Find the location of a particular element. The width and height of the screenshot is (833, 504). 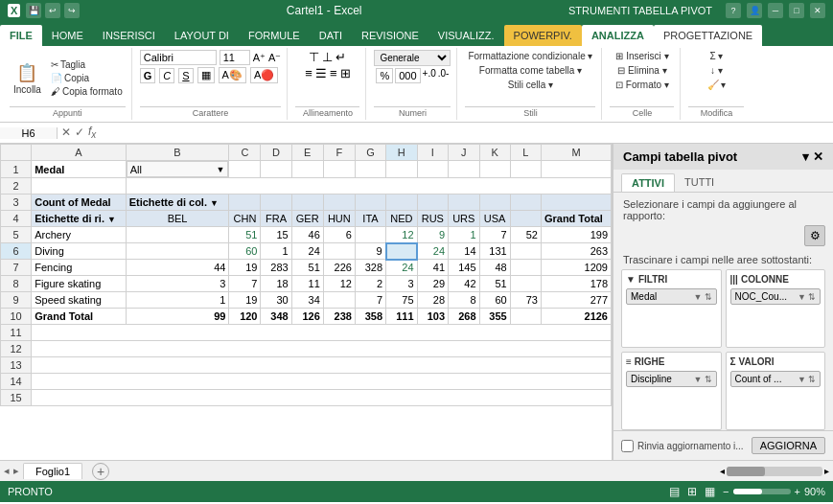

format-table-button: Formatta come tabella ▾ is located at coordinates (531, 71).